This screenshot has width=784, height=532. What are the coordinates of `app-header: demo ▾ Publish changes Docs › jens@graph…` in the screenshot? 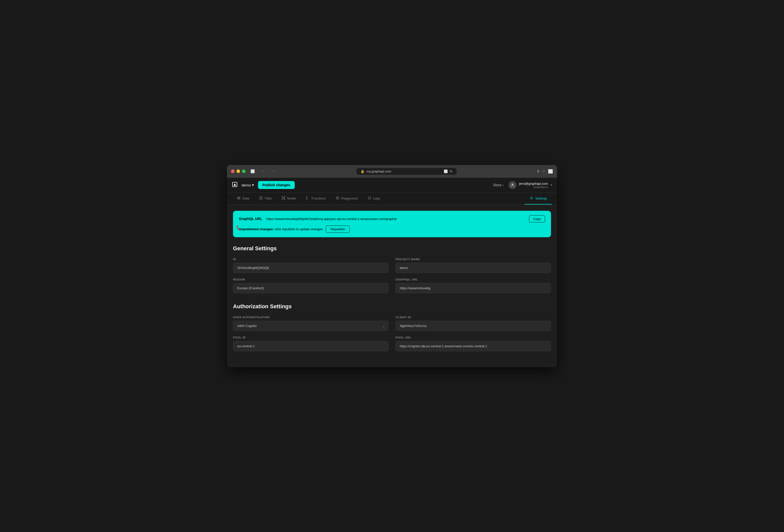 It's located at (392, 185).